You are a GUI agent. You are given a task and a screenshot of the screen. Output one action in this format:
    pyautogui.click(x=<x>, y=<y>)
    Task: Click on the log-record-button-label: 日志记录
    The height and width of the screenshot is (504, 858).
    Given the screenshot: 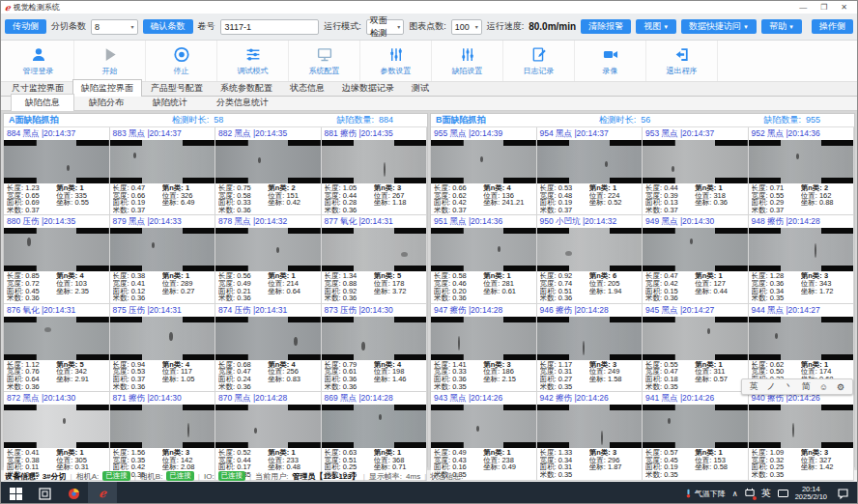 What is the action you would take?
    pyautogui.click(x=539, y=71)
    